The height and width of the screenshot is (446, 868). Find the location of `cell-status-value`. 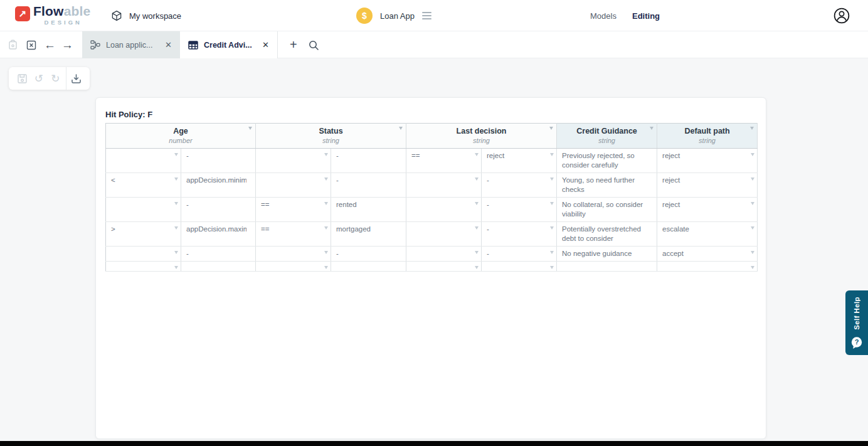

cell-status-value is located at coordinates (369, 267).